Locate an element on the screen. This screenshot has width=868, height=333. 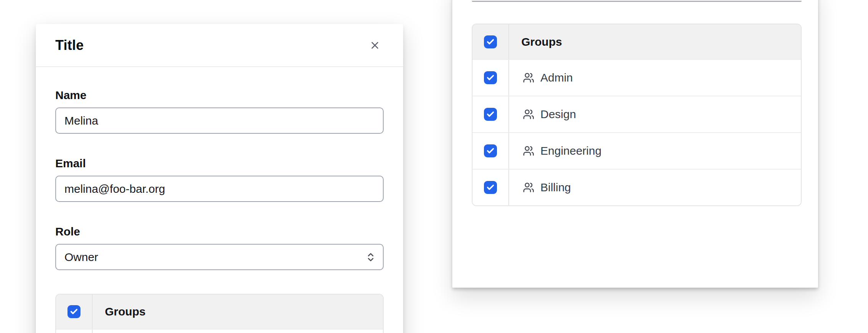
row-content-cell is located at coordinates (238, 331).